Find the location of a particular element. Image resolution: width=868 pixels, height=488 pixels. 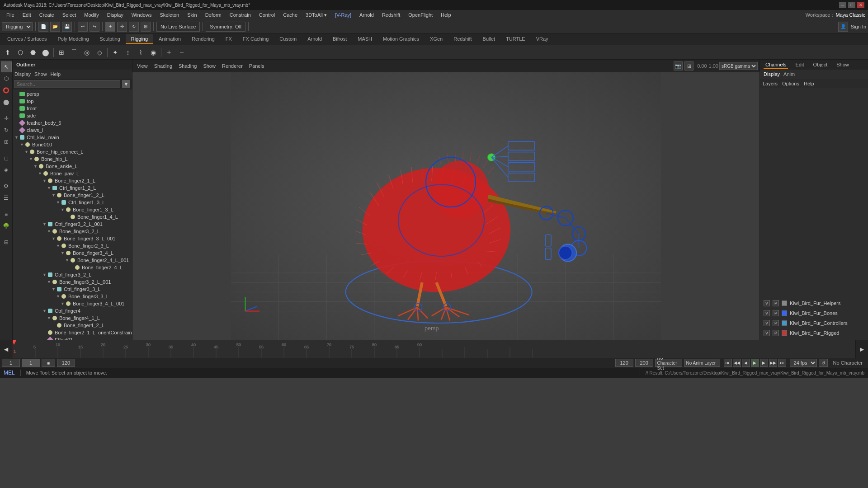

menu-windows: Windows is located at coordinates (142, 15).